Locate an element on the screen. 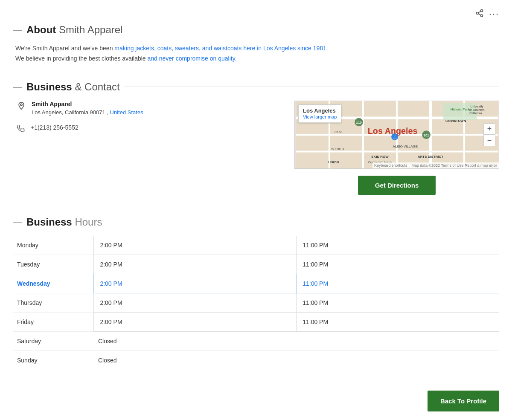  location-icon is located at coordinates (21, 107).